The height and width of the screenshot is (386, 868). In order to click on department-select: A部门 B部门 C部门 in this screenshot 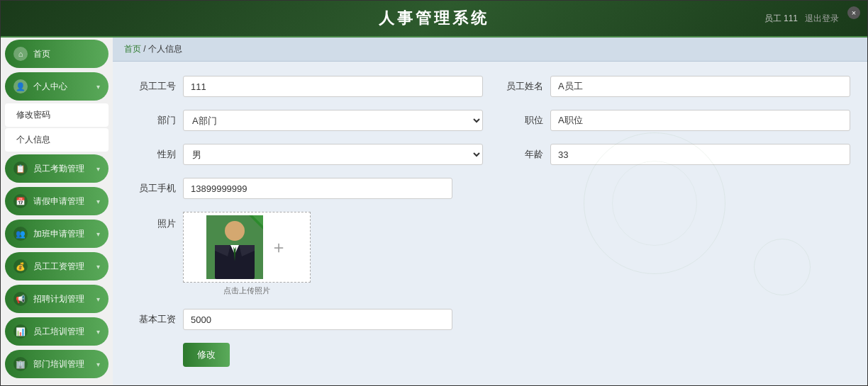, I will do `click(333, 120)`.